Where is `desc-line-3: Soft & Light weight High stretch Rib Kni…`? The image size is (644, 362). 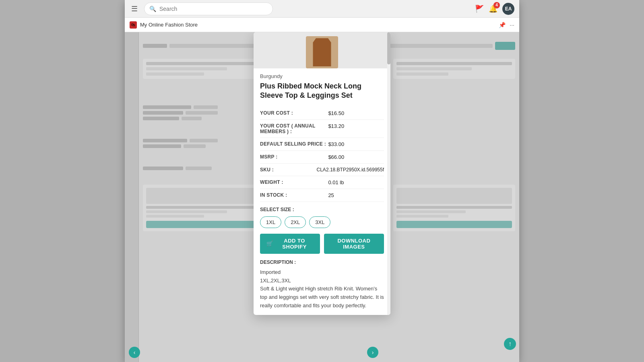
desc-line-3: Soft & Light weight High stretch Rib Kni… is located at coordinates (322, 297).